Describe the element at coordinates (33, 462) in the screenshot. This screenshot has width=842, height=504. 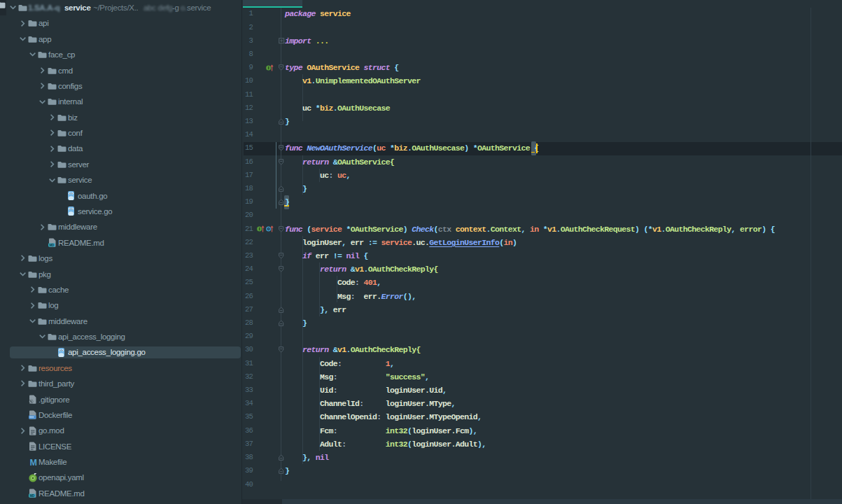
I see `svg-text: M` at that location.